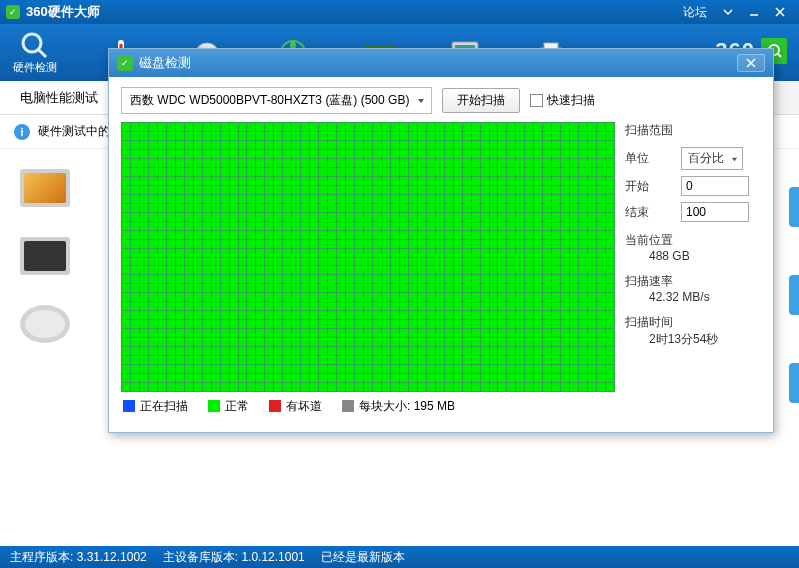 The width and height of the screenshot is (799, 568). I want to click on legend-normal-swatch, so click(214, 406).